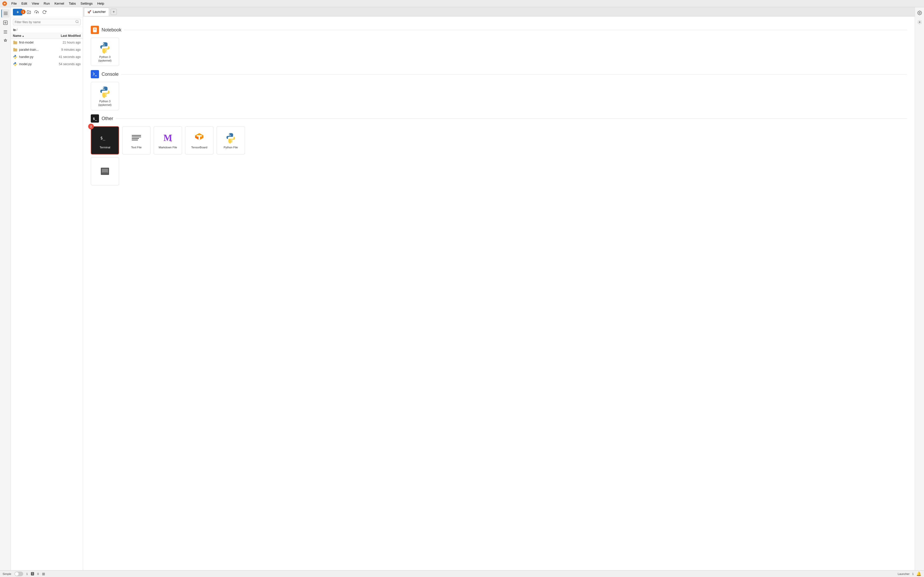  Describe the element at coordinates (105, 52) in the screenshot. I see `card-python3-notebook: Python 3(ipykernel)` at that location.